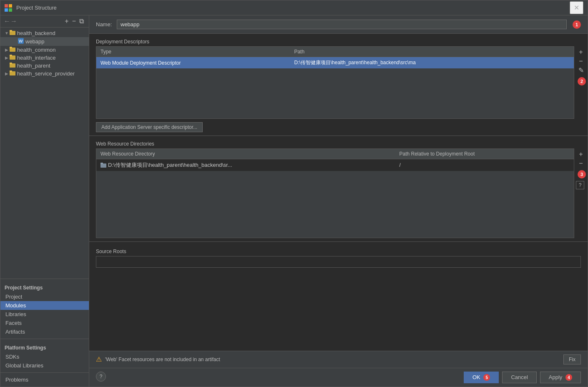 Image resolution: width=588 pixels, height=387 pixels. Describe the element at coordinates (45, 305) in the screenshot. I see `sidebar-item-modules: Modules` at that location.